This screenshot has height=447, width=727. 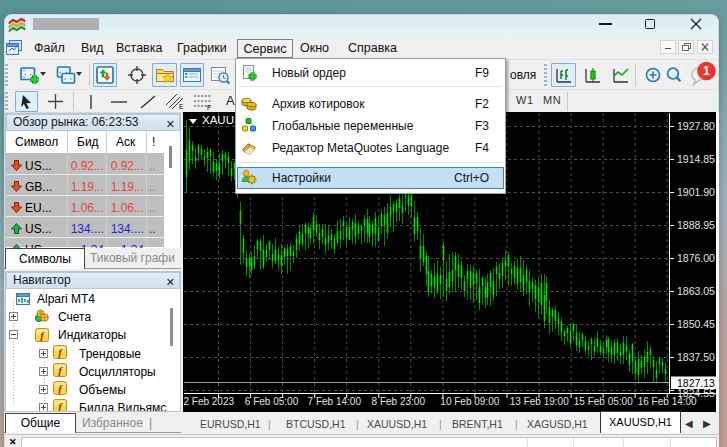 What do you see at coordinates (668, 402) in the screenshot?
I see `svg-text: 16 Feb 14:00` at bounding box center [668, 402].